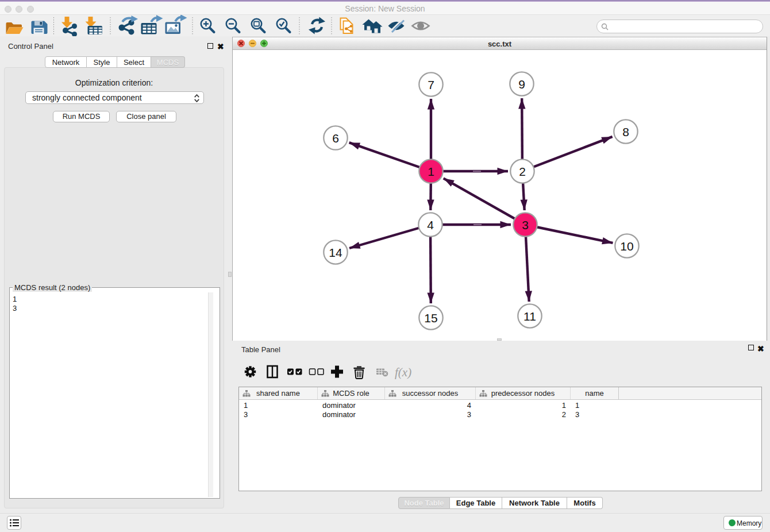 The width and height of the screenshot is (770, 532). I want to click on svg-text: 2, so click(522, 171).